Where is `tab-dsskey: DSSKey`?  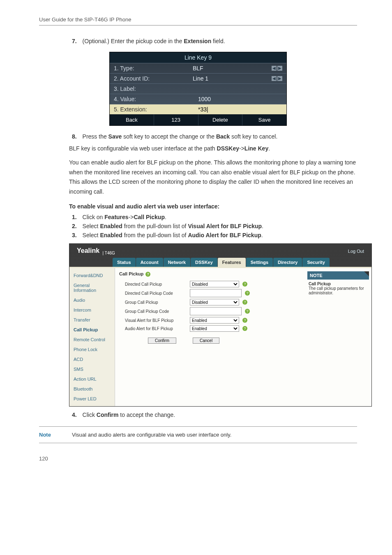
tab-dsskey: DSSKey is located at coordinates (204, 262).